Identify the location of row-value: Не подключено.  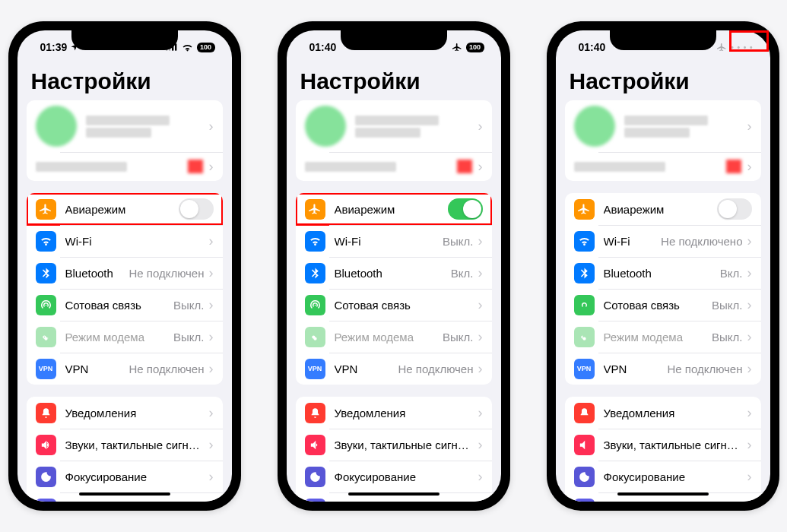
(701, 242).